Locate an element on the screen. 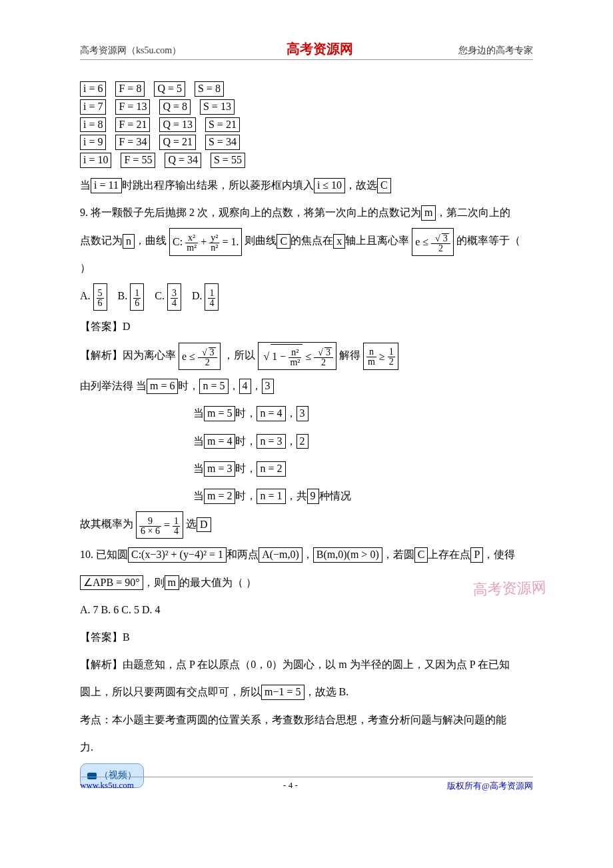 This screenshot has height=868, width=613. answer-d: D is located at coordinates (204, 525).